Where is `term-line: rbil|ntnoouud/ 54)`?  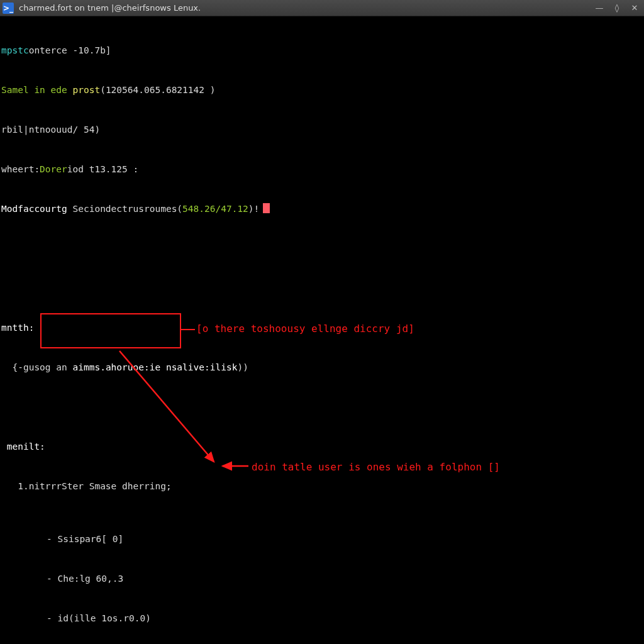 term-line: rbil|ntnoouud/ 54) is located at coordinates (323, 130).